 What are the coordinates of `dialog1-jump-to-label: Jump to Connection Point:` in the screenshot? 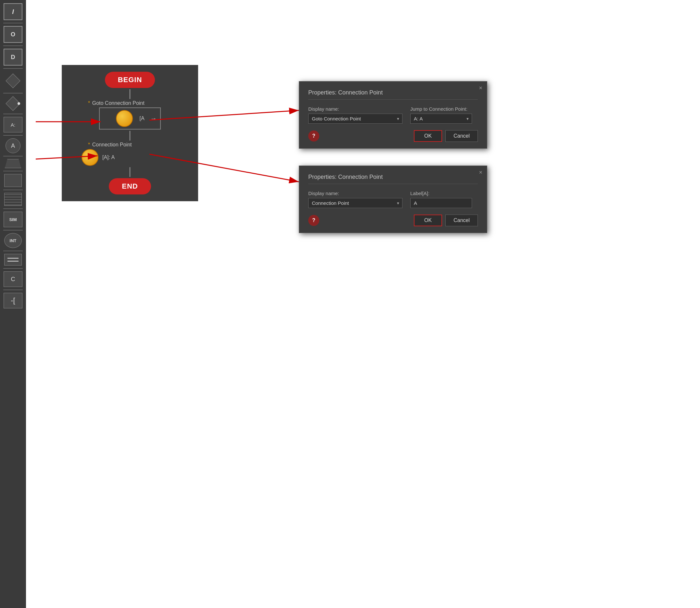 It's located at (441, 109).